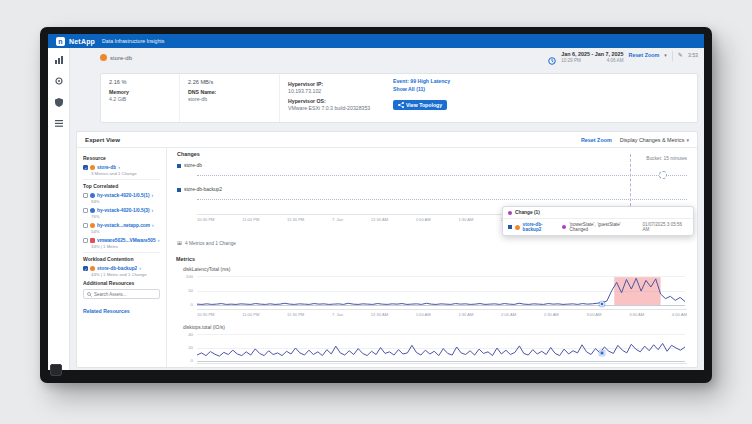 Image resolution: width=752 pixels, height=424 pixels. What do you see at coordinates (399, 61) in the screenshot?
I see `page-header-row: store-db Jan 6, 2025 - Jan 7, 2025 10:29…` at bounding box center [399, 61].